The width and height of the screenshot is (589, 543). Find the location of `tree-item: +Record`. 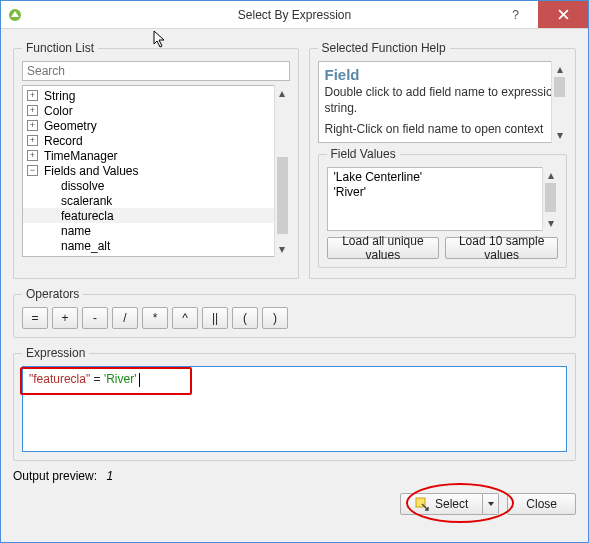

tree-item: +Record is located at coordinates (156, 140).